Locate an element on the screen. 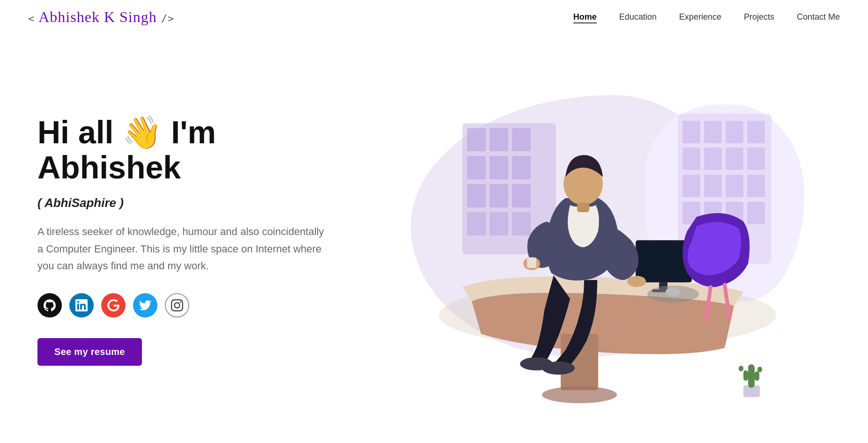 This screenshot has height=443, width=868. twitter-link is located at coordinates (145, 305).